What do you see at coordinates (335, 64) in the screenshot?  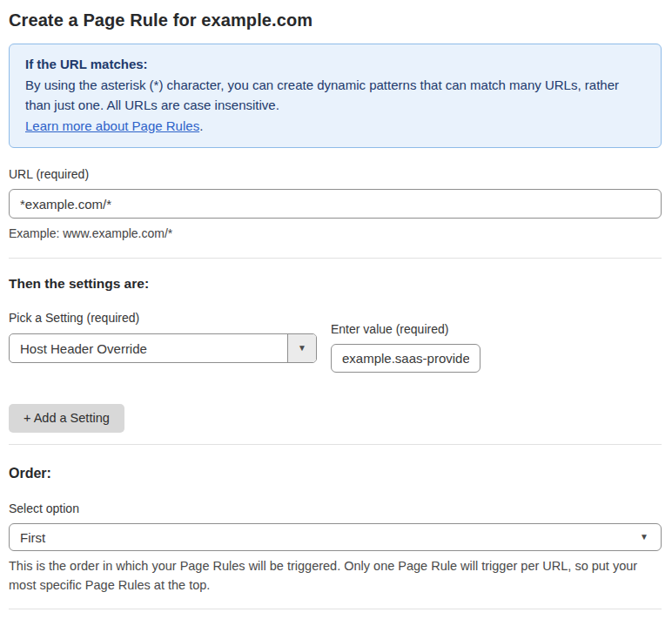 I see `info-box-heading: If the URL matches:` at bounding box center [335, 64].